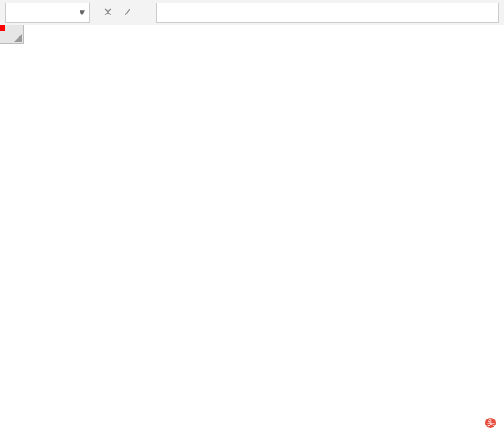 The width and height of the screenshot is (504, 433). What do you see at coordinates (12, 35) in the screenshot?
I see `select-all-corner` at bounding box center [12, 35].